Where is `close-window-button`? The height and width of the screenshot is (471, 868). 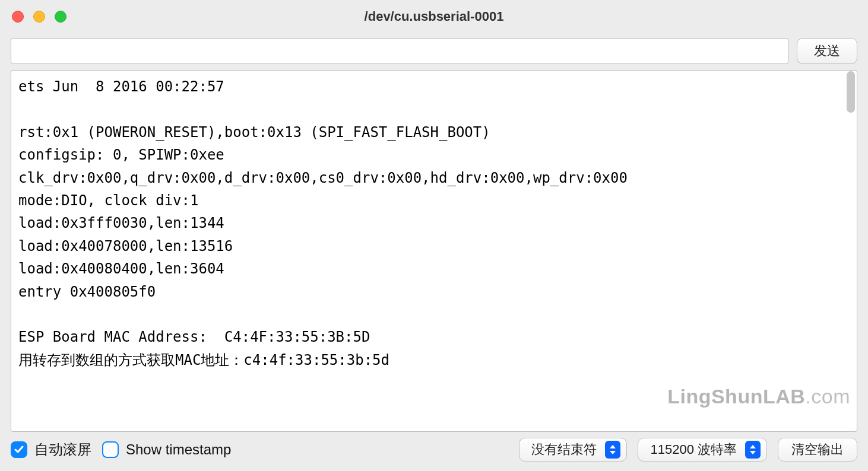 close-window-button is located at coordinates (18, 17).